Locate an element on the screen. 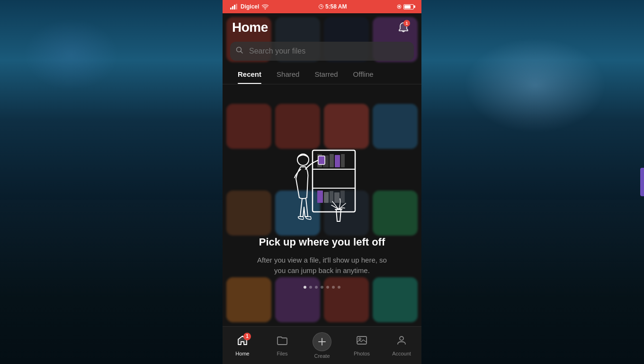 The height and width of the screenshot is (364, 644). record-icon is located at coordinates (399, 7).